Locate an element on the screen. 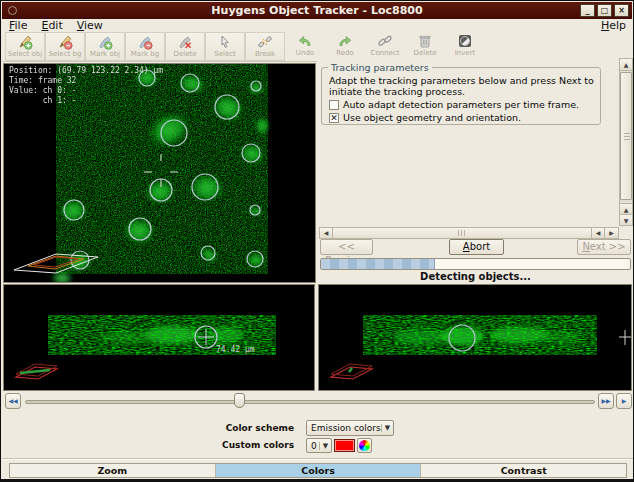 Image resolution: width=634 pixels, height=482 pixels. redo-icon is located at coordinates (345, 41).